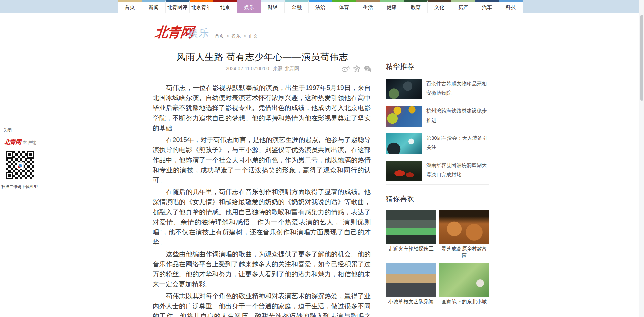 Image resolution: width=644 pixels, height=317 pixels. What do you see at coordinates (411, 302) in the screenshot?
I see `guess-caption: 小城草根文艺队见闻` at bounding box center [411, 302].